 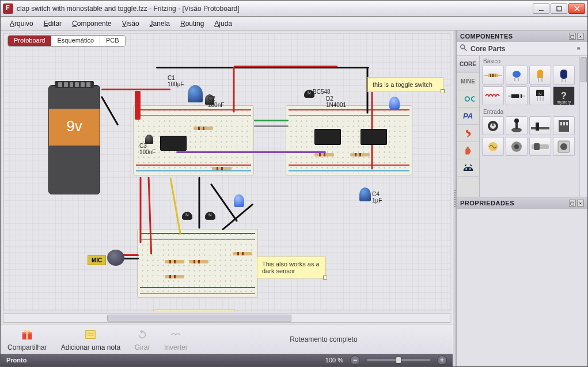 What do you see at coordinates (199, 318) in the screenshot?
I see `hscroll-thumb` at bounding box center [199, 318].